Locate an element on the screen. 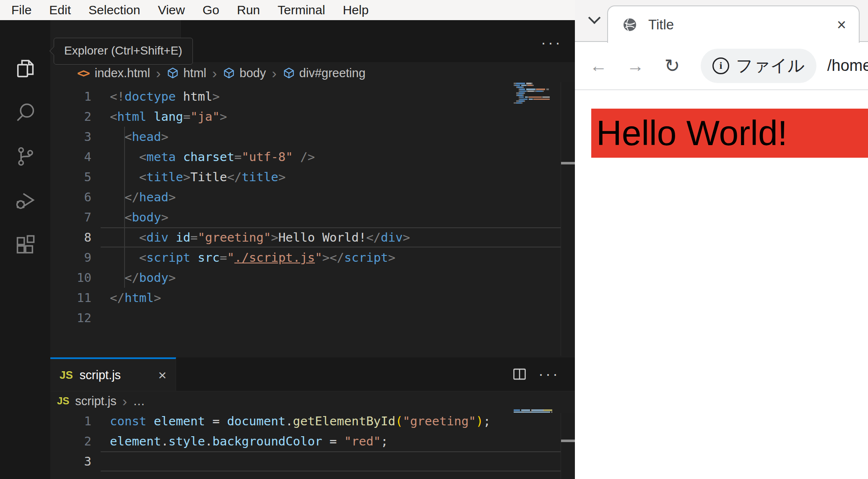 The image size is (868, 479). minimap-js is located at coordinates (533, 412).